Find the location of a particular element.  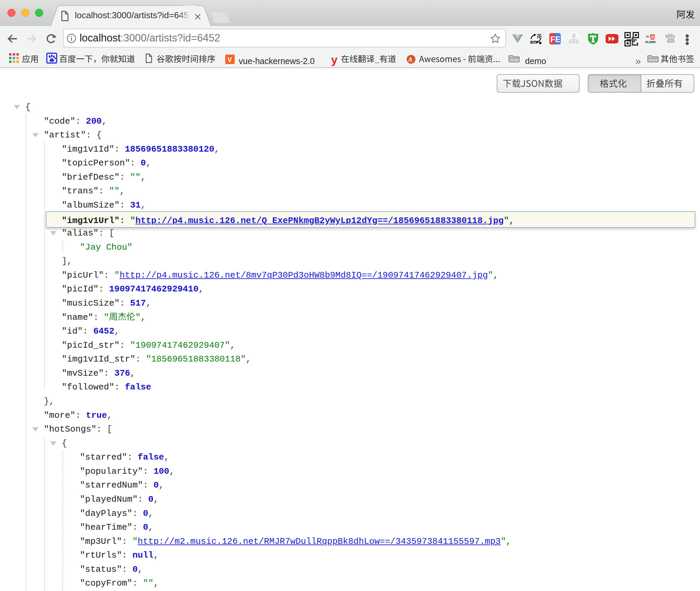

svg-text: PLAYER is located at coordinates (651, 42).